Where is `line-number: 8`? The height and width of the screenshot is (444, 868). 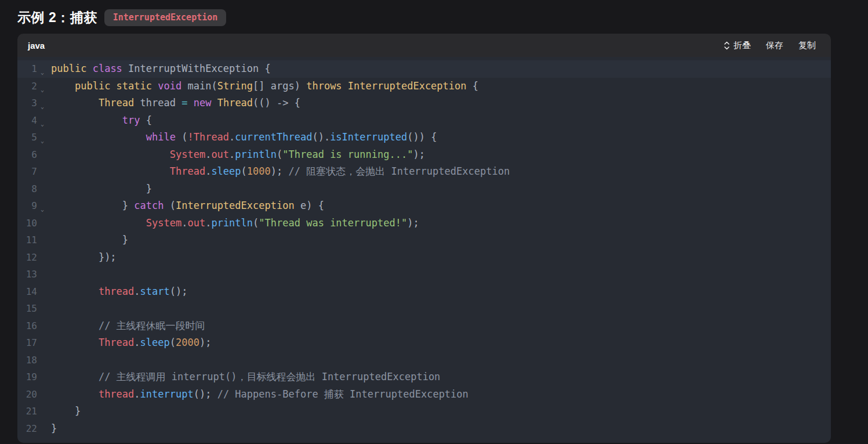
line-number: 8 is located at coordinates (27, 189).